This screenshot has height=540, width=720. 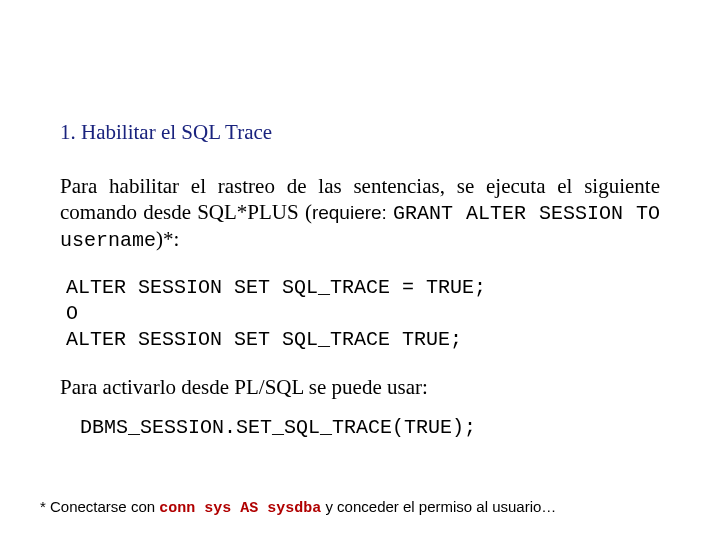 I want to click on code-block-2: DBMS_SESSION.SET_SQL_TRACE(TRUE);, so click(x=370, y=428).